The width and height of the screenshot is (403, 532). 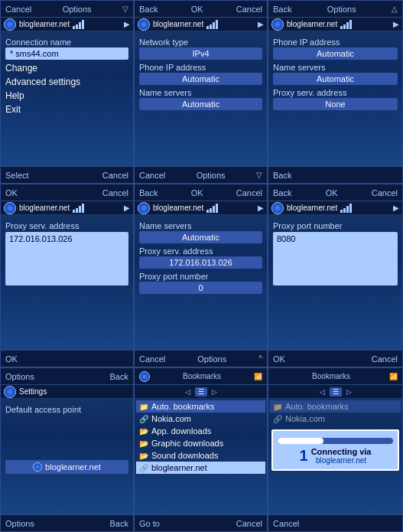 What do you see at coordinates (20, 377) in the screenshot?
I see `options-btn-3-1: Options` at bounding box center [20, 377].